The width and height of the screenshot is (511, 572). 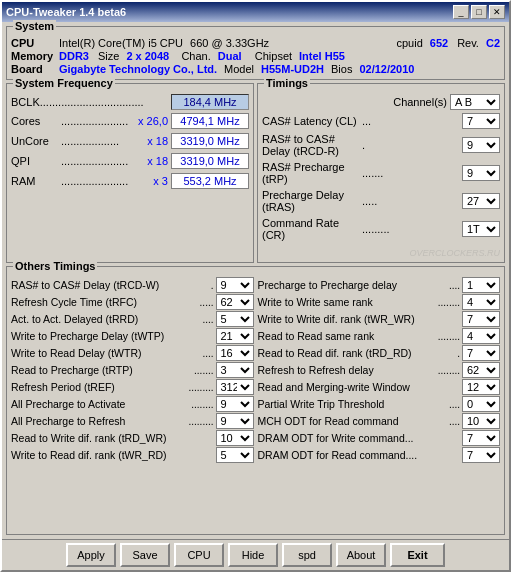 I want to click on cpu-freq: 660 @ 3.33GHz, so click(x=230, y=43).